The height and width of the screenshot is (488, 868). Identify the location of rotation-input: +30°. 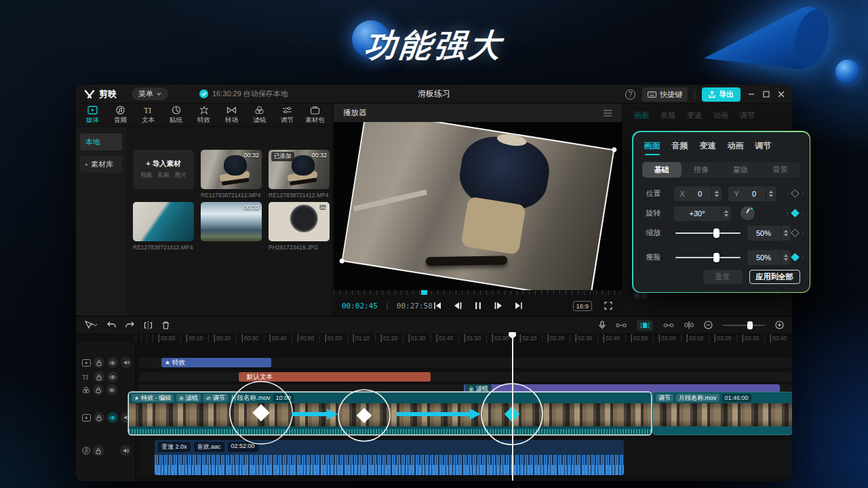
(703, 214).